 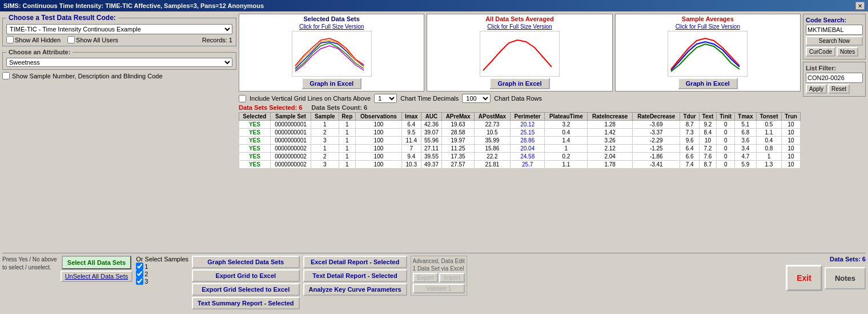 What do you see at coordinates (708, 53) in the screenshot?
I see `chart-box-3: Sample Averages Click for Full Size Vers…` at bounding box center [708, 53].